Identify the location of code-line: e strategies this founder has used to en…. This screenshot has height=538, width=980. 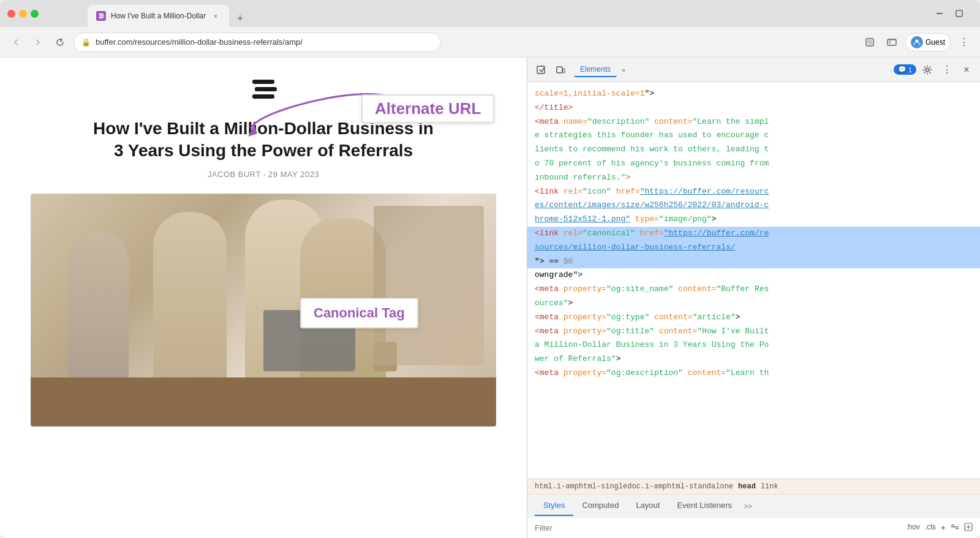
(753, 136).